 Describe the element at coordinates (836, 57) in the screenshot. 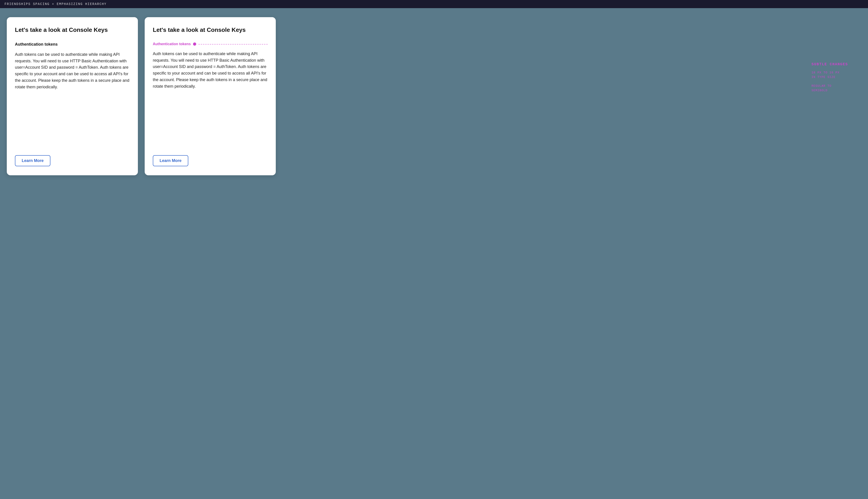

I see `annotations-panel: SUBTLE CHANGES 18 PX TO 16 PX IN TYPE SI…` at that location.